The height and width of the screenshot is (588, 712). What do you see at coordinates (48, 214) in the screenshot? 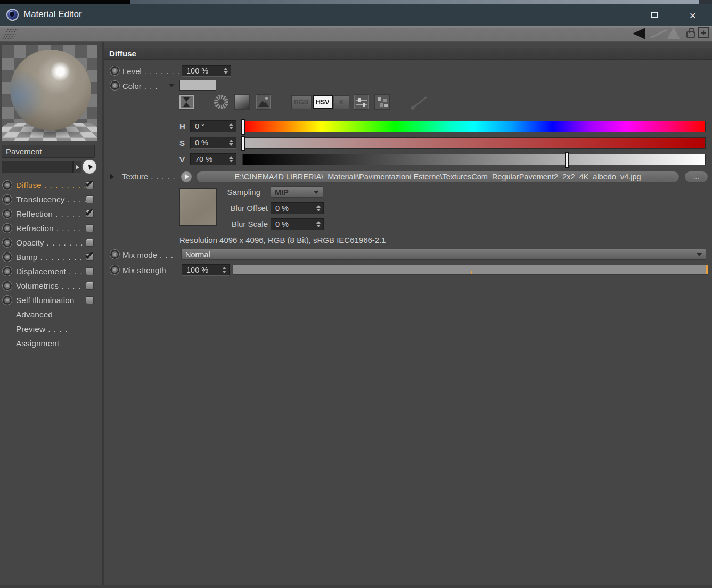
I see `channel-label: Reflection. . . . .` at bounding box center [48, 214].